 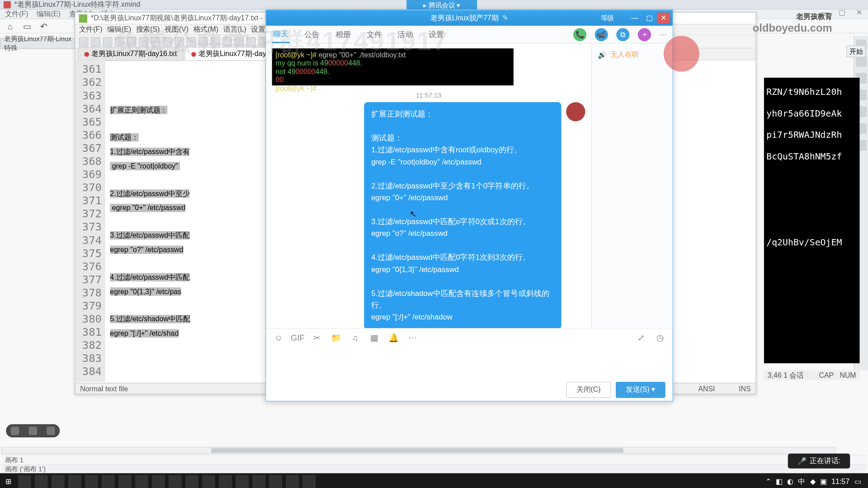 I want to click on rt-num: NUM, so click(x=848, y=375).